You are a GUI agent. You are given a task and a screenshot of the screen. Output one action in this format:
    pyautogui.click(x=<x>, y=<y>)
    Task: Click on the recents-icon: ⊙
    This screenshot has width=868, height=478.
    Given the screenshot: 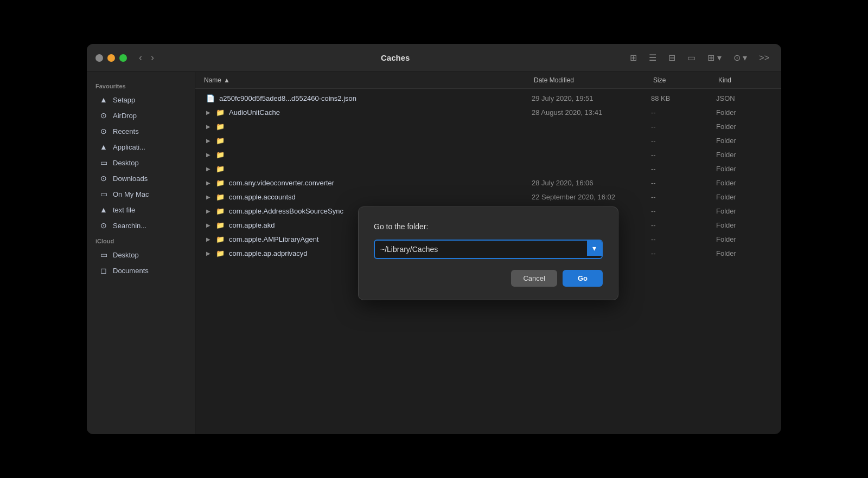 What is the action you would take?
    pyautogui.click(x=104, y=131)
    